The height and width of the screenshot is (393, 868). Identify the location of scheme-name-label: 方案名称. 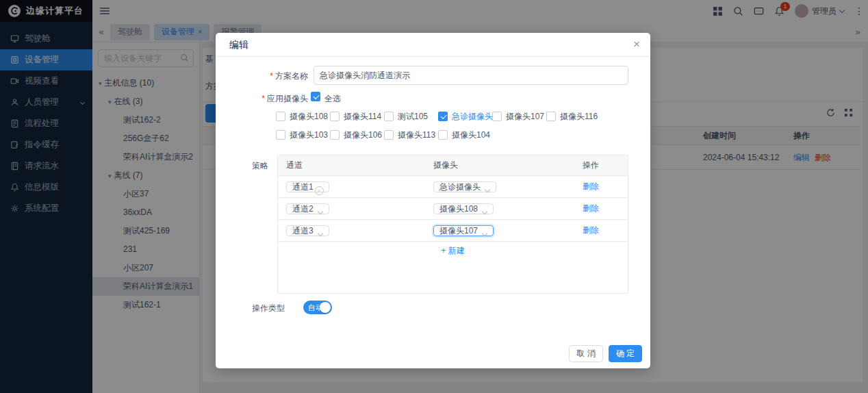
(261, 77).